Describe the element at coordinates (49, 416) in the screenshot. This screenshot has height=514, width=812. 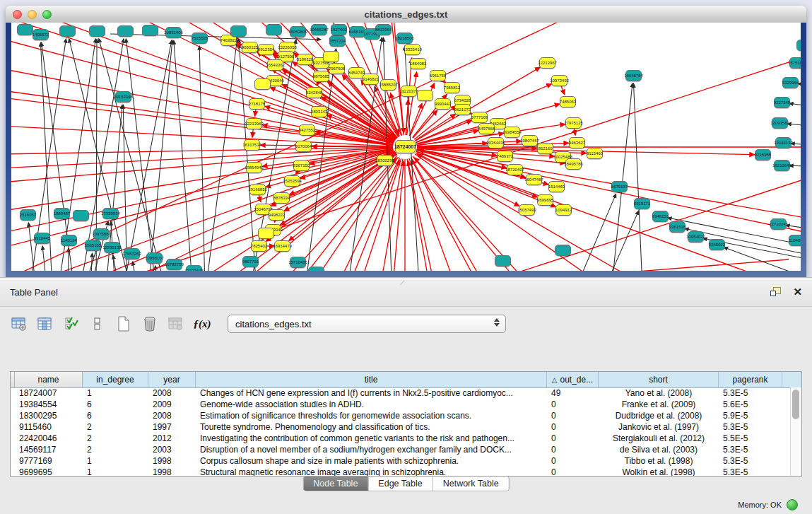
I see `table-cell: 18300295` at that location.